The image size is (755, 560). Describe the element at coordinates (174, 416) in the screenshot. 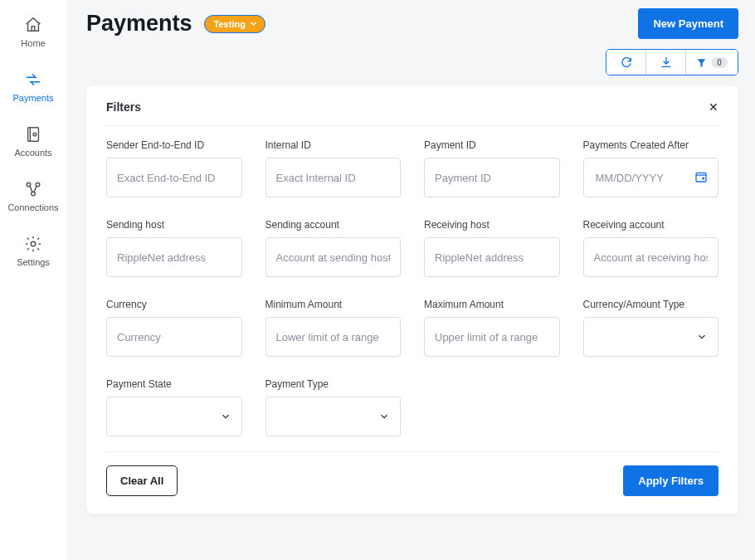

I see `payment-state-select` at that location.